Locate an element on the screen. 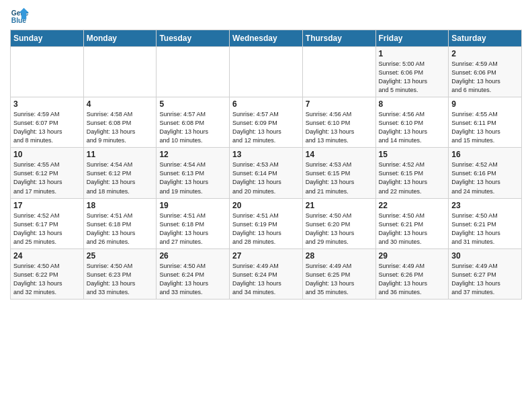 Image resolution: width=532 pixels, height=411 pixels. week-row-1: 1Sunrise: 5:00 AM Sunset: 6:06 PM Daylig… is located at coordinates (266, 73).